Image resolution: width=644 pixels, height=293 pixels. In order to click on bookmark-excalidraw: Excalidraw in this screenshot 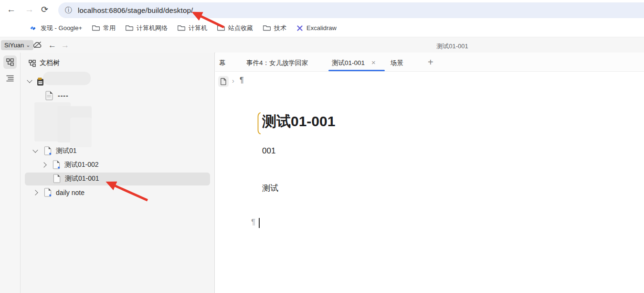, I will do `click(317, 28)`.